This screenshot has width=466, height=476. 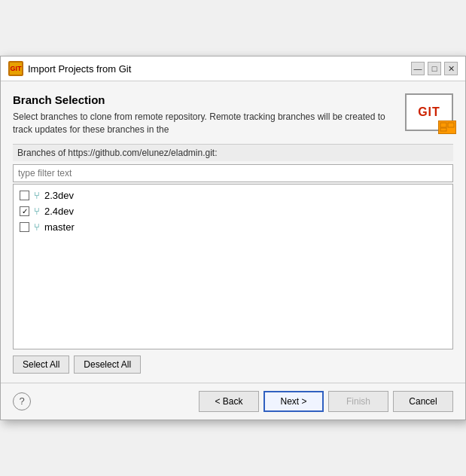 What do you see at coordinates (22, 401) in the screenshot?
I see `help-button: ?` at bounding box center [22, 401].